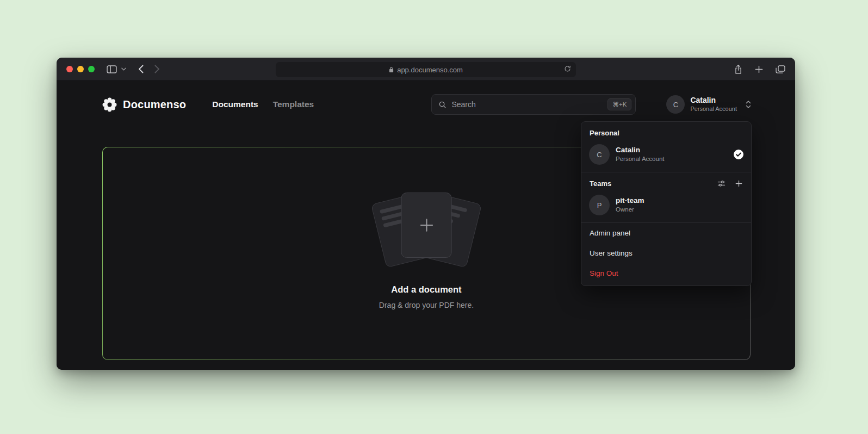 This screenshot has height=434, width=868. I want to click on minimize-window-button, so click(80, 69).